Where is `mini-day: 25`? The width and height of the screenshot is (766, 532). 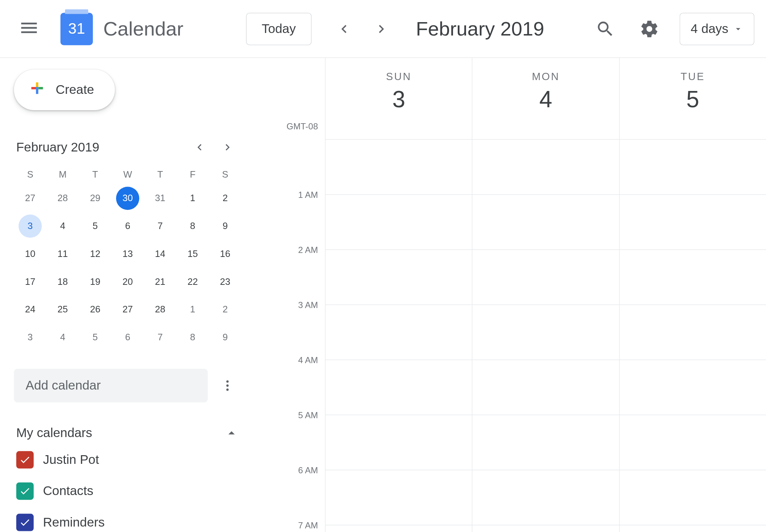 mini-day: 25 is located at coordinates (63, 309).